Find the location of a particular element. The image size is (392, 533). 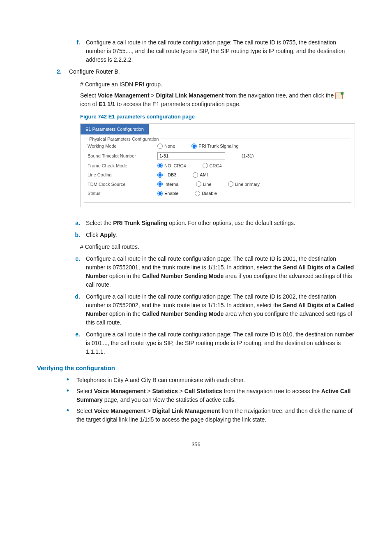

step-2-body: Configure Router B. is located at coordinates (212, 72).